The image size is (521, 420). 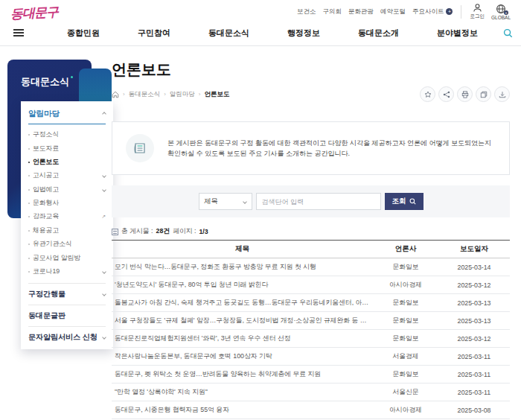 What do you see at coordinates (361, 12) in the screenshot?
I see `utility-link-culture-tourism: 문화관광` at bounding box center [361, 12].